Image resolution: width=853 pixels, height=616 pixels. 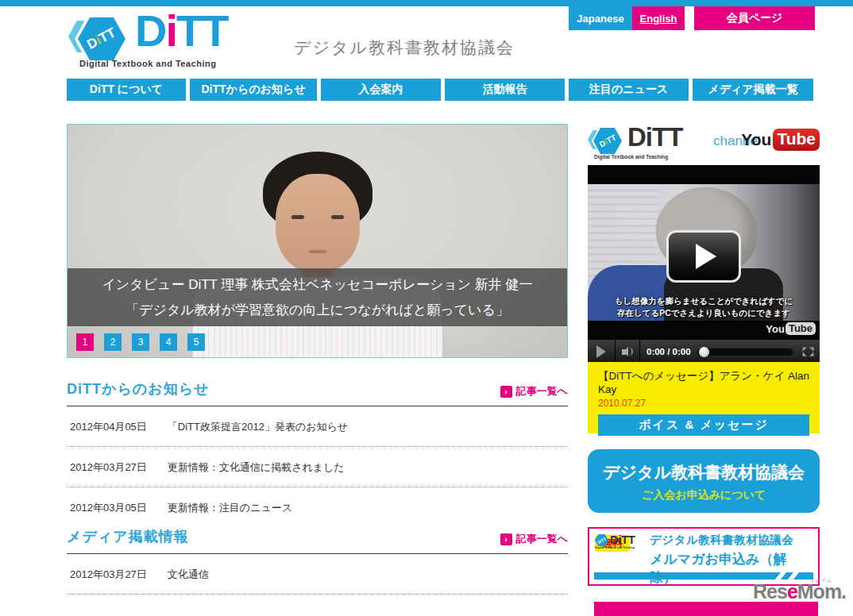 I want to click on lang-english-button: English, so click(x=658, y=18).